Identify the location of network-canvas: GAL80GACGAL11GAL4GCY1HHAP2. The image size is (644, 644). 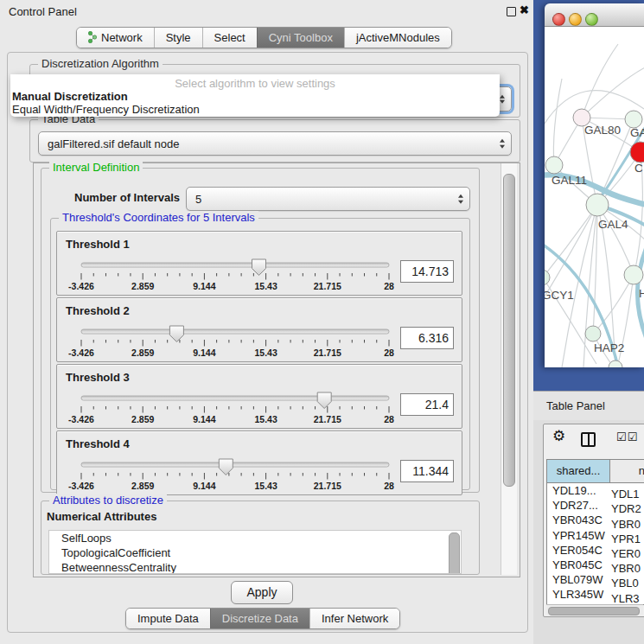
(595, 197).